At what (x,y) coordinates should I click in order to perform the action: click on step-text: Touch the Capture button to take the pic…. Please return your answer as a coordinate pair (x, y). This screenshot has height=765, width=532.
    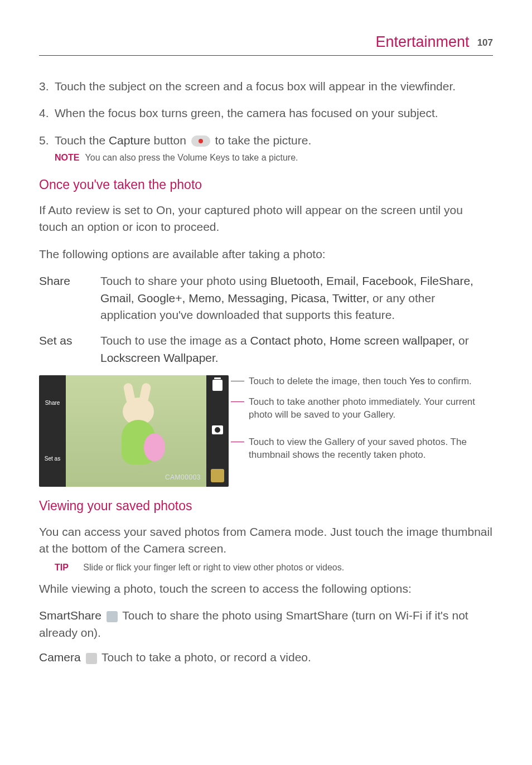
    Looking at the image, I should click on (274, 141).